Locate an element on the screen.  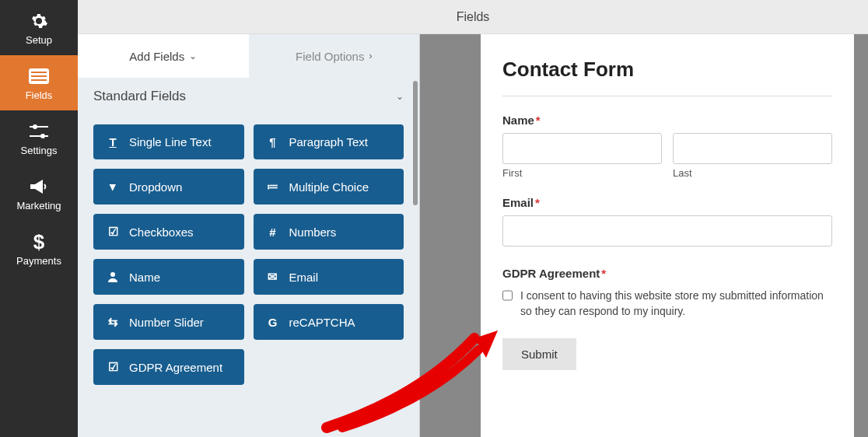
submit-button: Submit is located at coordinates (540, 355).